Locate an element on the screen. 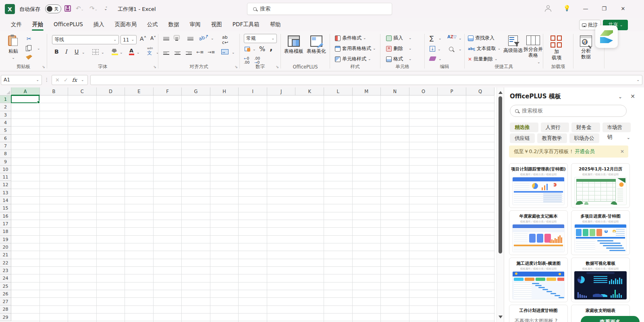  row-header: 14 is located at coordinates (6, 201).